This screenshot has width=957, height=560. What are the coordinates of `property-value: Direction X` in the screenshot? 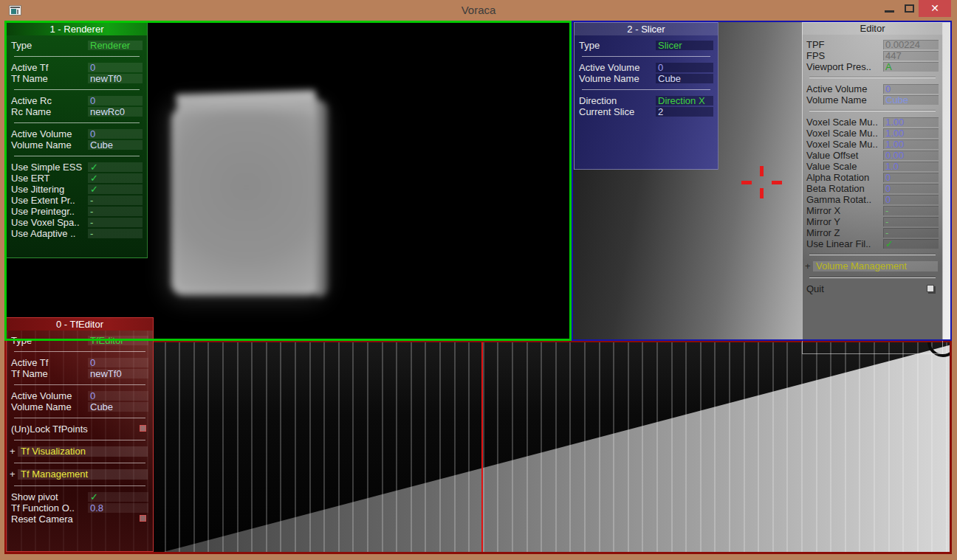 It's located at (685, 100).